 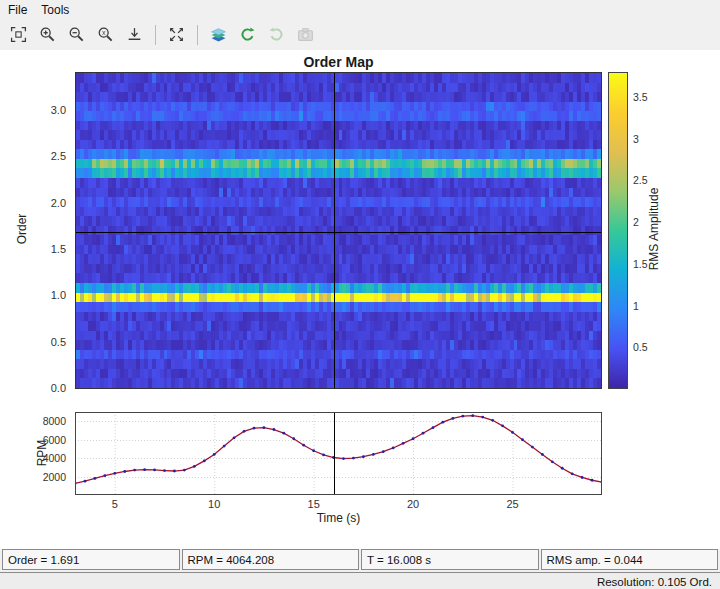 What do you see at coordinates (18, 34) in the screenshot?
I see `fit-to-view-icon` at bounding box center [18, 34].